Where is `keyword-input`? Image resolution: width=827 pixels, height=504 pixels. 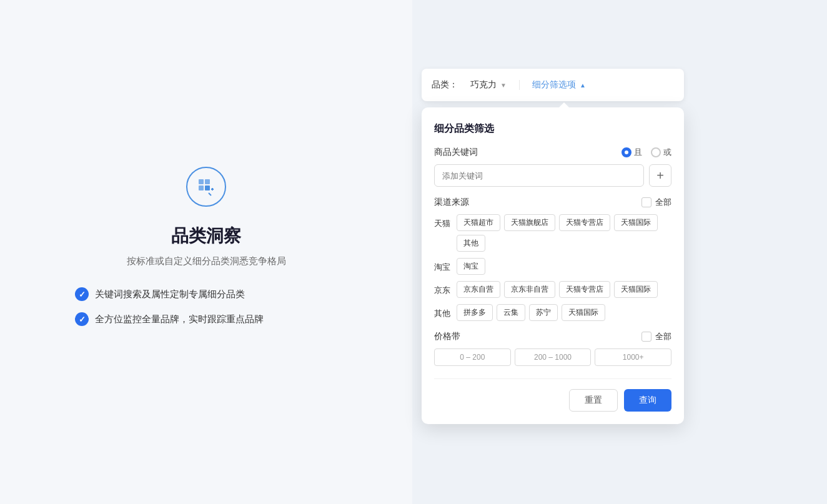
keyword-input is located at coordinates (539, 175).